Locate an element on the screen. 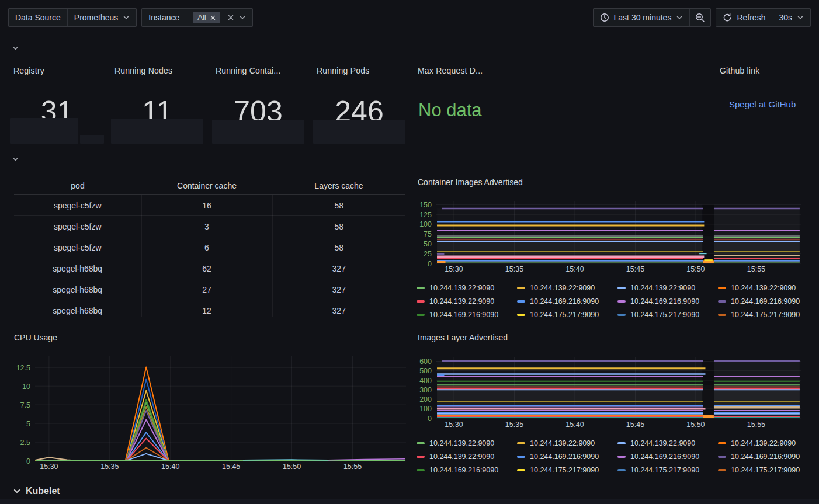 This screenshot has height=504, width=819. time-range-label: Last 30 minutes is located at coordinates (643, 18).